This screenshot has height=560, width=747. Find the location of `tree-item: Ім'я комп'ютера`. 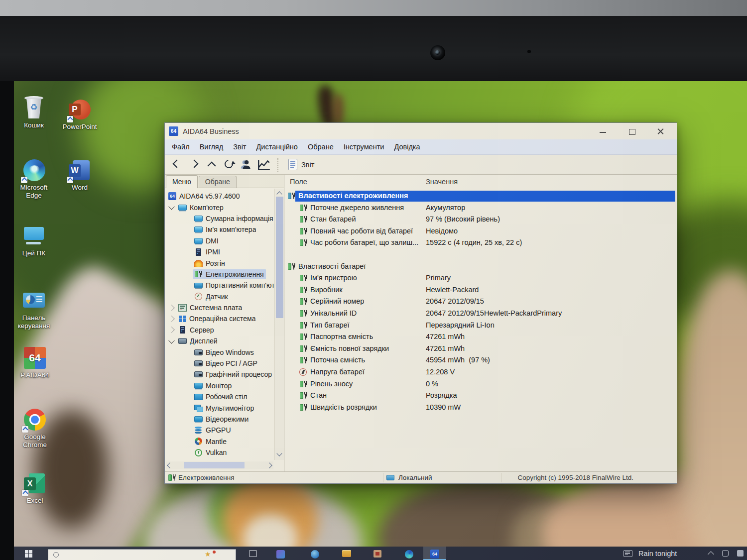

tree-item: Ім'я комп'ютера is located at coordinates (220, 229).